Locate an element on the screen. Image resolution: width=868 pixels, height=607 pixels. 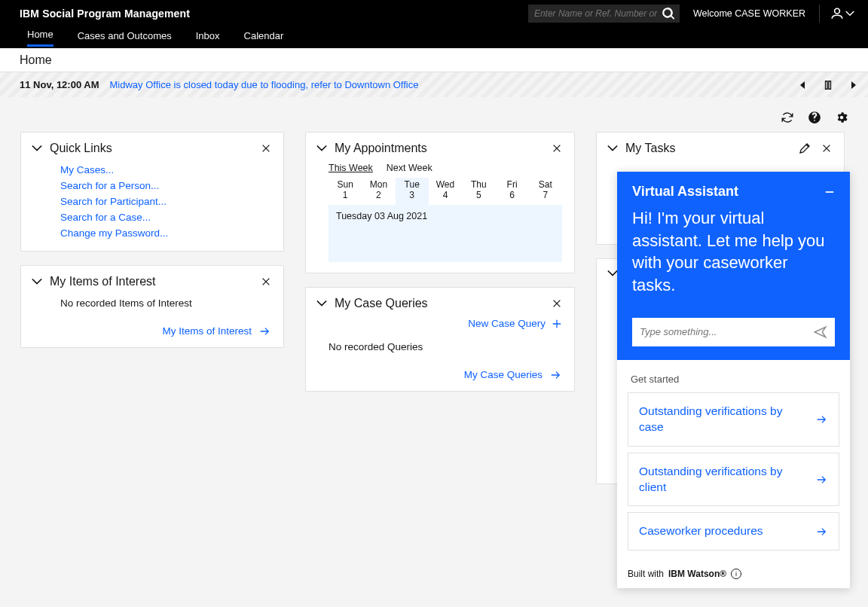
card-title: My Appointments is located at coordinates (381, 148).